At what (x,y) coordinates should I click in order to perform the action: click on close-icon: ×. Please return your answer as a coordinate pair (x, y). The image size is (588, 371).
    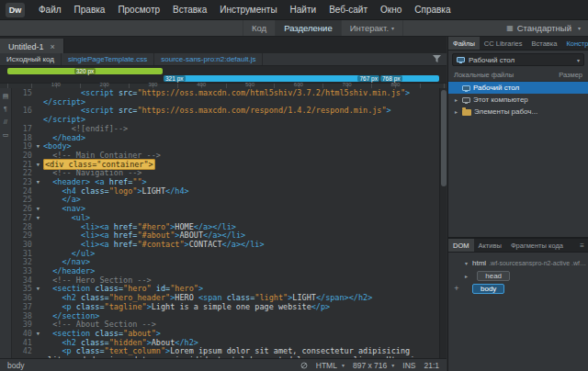
    Looking at the image, I should click on (53, 47).